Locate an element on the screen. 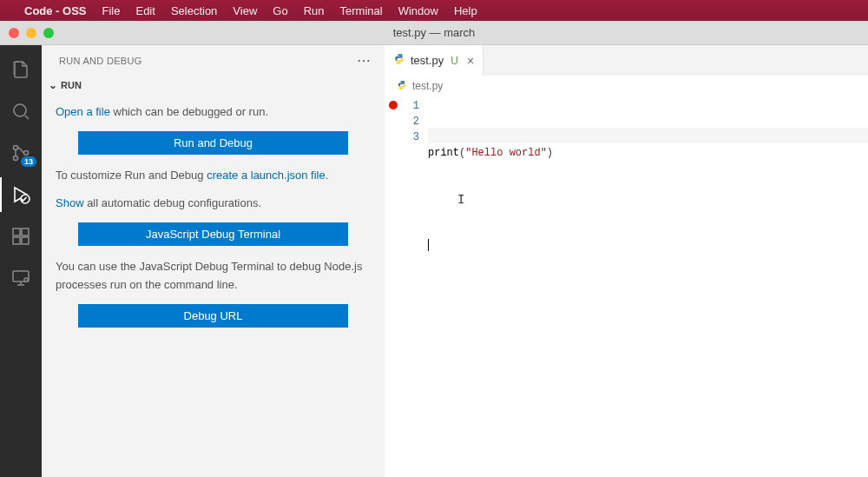 Image resolution: width=868 pixels, height=477 pixels. active-line-highlight is located at coordinates (648, 136).